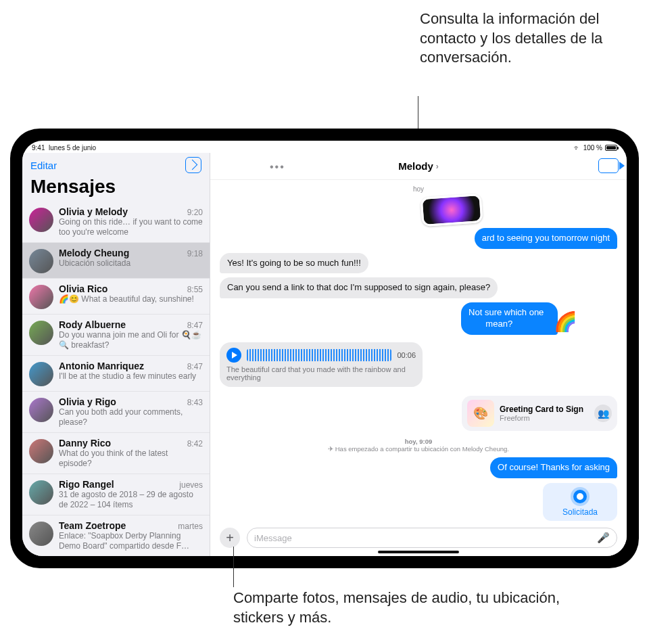 The image size is (649, 644). What do you see at coordinates (409, 607) in the screenshot?
I see `callout-plus-button: Comparte fotos, mensajes de audio, tu ub…` at bounding box center [409, 607].